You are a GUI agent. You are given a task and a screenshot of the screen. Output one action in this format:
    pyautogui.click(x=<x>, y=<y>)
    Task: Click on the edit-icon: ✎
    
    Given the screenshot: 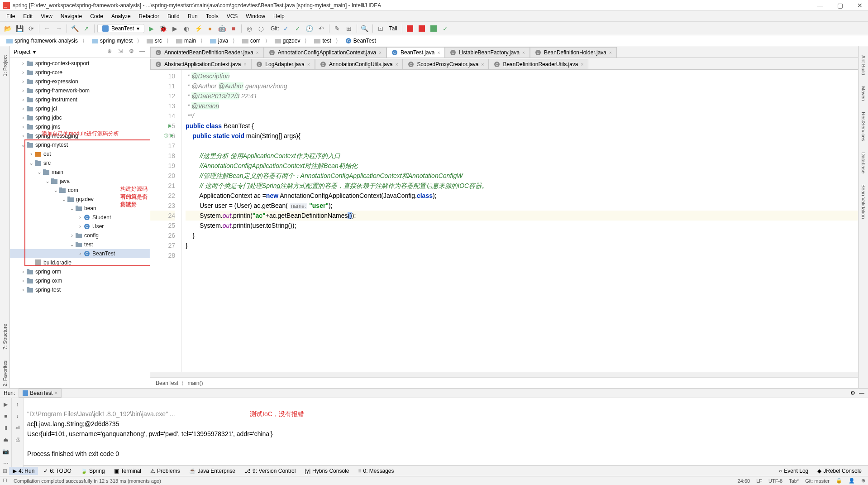 What is the action you would take?
    pyautogui.click(x=337, y=29)
    